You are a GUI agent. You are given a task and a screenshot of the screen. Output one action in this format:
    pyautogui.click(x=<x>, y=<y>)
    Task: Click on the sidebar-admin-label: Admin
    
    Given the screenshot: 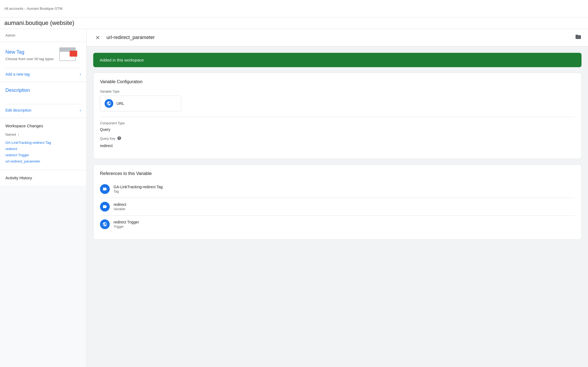 What is the action you would take?
    pyautogui.click(x=43, y=35)
    